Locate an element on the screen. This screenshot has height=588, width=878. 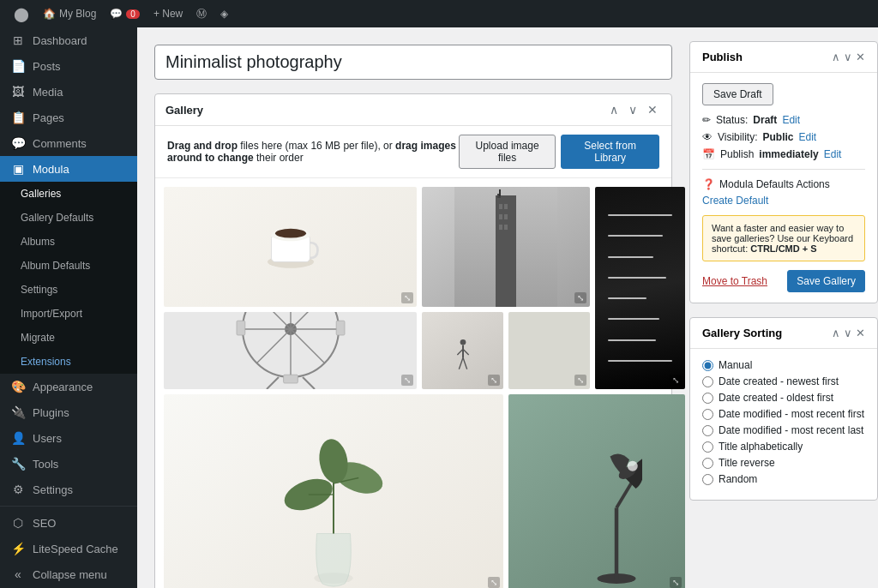
gallery-collapse-down: ∨ is located at coordinates (633, 110).